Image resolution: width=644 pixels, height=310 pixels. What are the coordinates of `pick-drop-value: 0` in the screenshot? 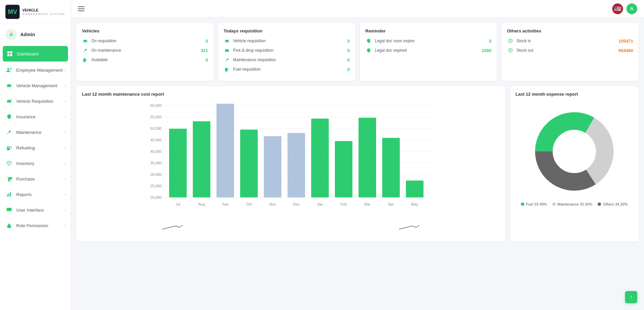 It's located at (348, 51).